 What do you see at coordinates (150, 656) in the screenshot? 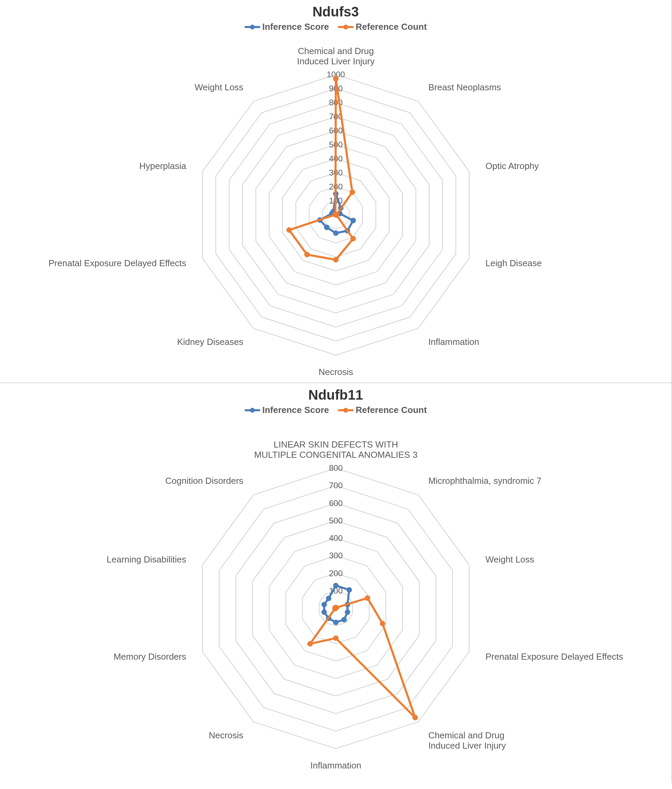
I see `svg-text: Memory Disorders` at bounding box center [150, 656].